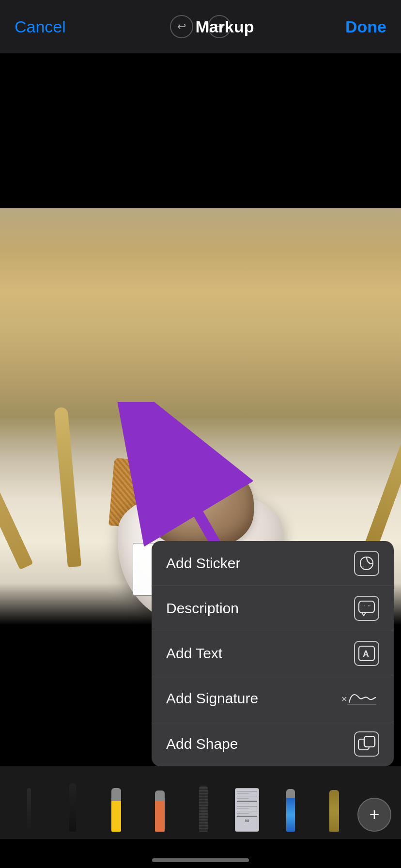 The height and width of the screenshot is (868, 401). Describe the element at coordinates (200, 803) in the screenshot. I see `drawing-toolbar: 50` at that location.